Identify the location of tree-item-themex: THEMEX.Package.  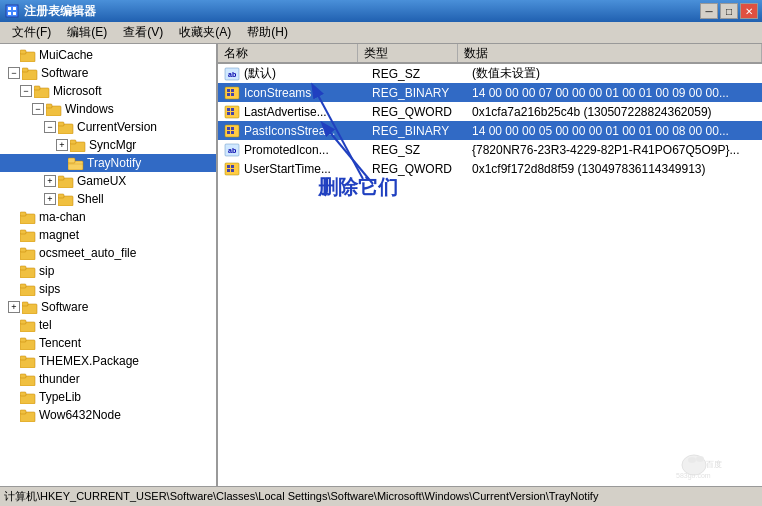
(108, 361).